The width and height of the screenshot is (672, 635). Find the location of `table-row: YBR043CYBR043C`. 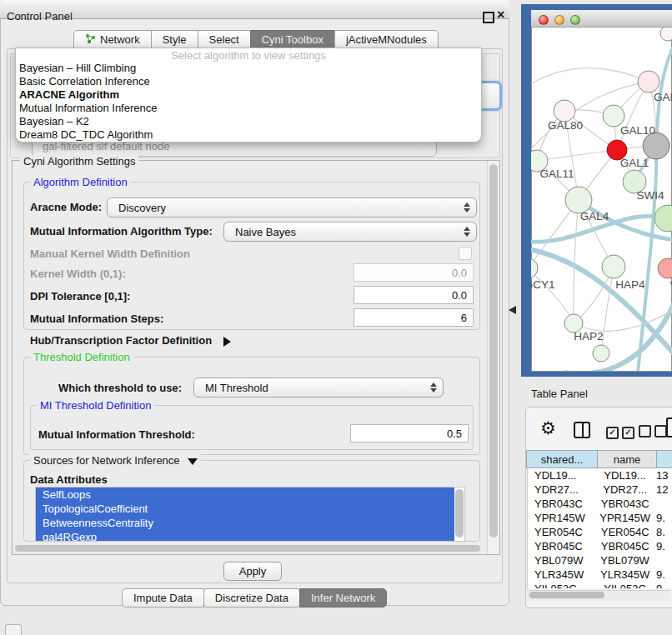

table-row: YBR043CYBR043C is located at coordinates (600, 503).